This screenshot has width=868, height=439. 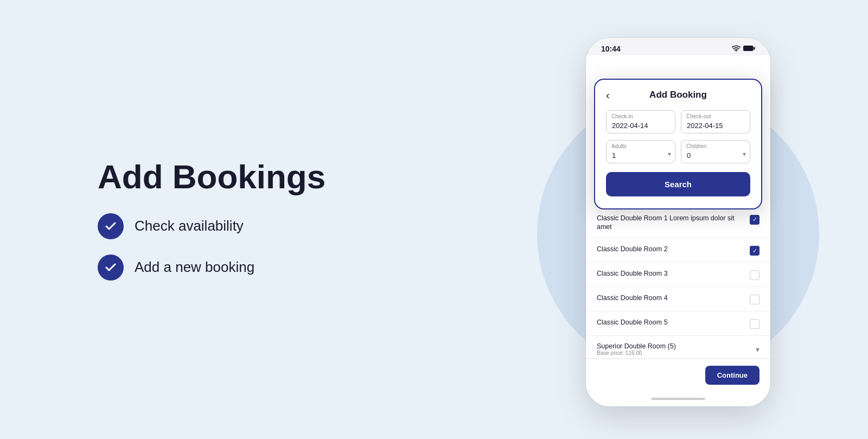 I want to click on children-label: Children, so click(x=697, y=147).